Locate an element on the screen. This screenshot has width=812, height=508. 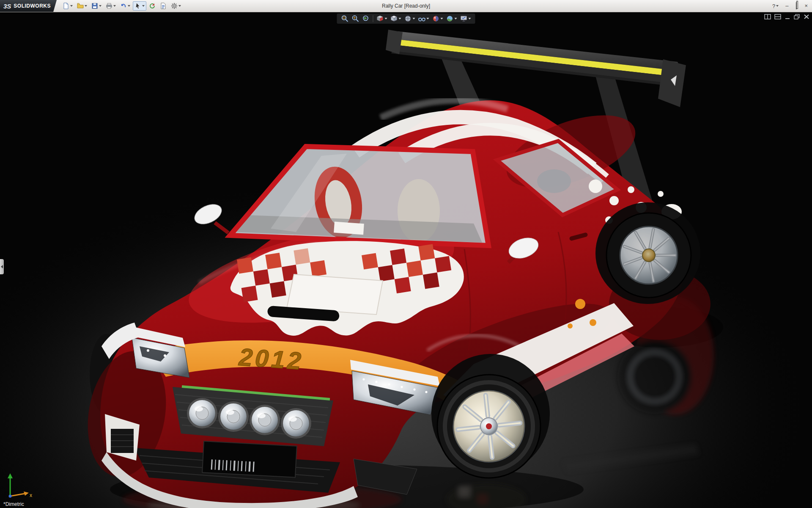
zoom-to-fit-button is located at coordinates (345, 19).